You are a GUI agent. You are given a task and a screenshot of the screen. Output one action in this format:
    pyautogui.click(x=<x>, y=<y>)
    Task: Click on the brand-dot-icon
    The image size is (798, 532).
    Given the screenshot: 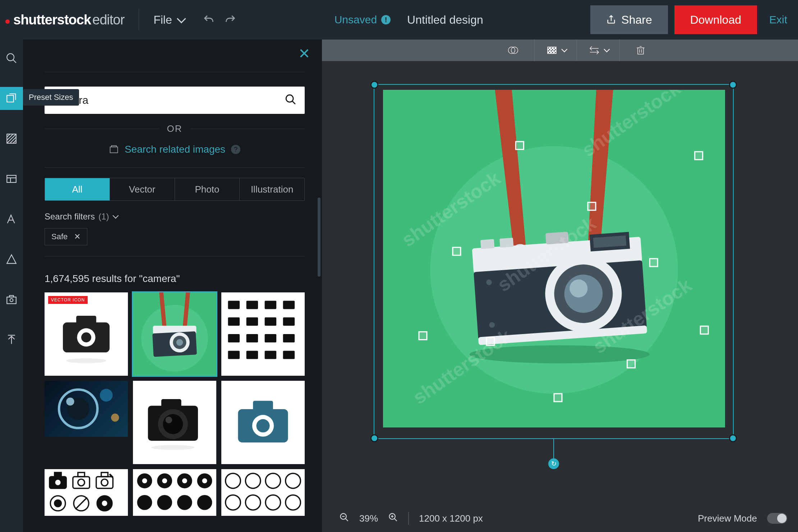 What is the action you would take?
    pyautogui.click(x=8, y=22)
    